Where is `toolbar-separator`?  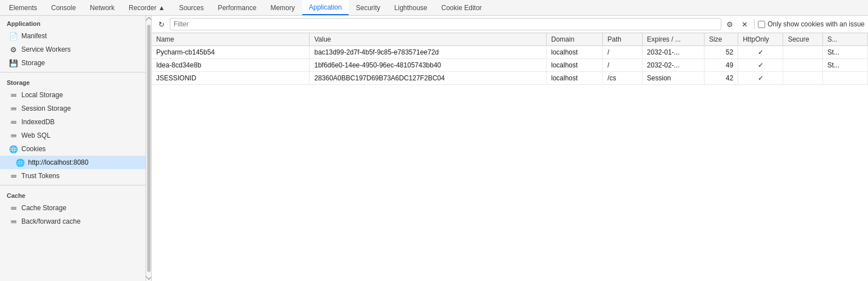 toolbar-separator is located at coordinates (754, 24).